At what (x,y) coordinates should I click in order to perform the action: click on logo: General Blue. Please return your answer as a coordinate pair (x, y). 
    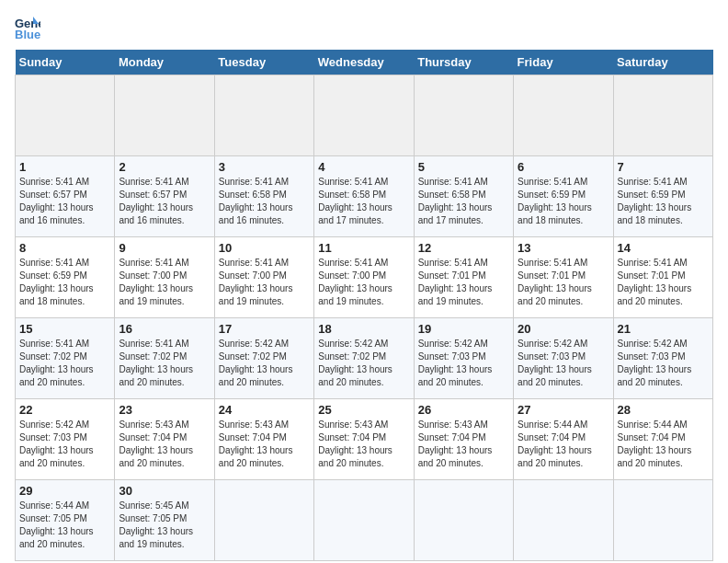
    Looking at the image, I should click on (29, 28).